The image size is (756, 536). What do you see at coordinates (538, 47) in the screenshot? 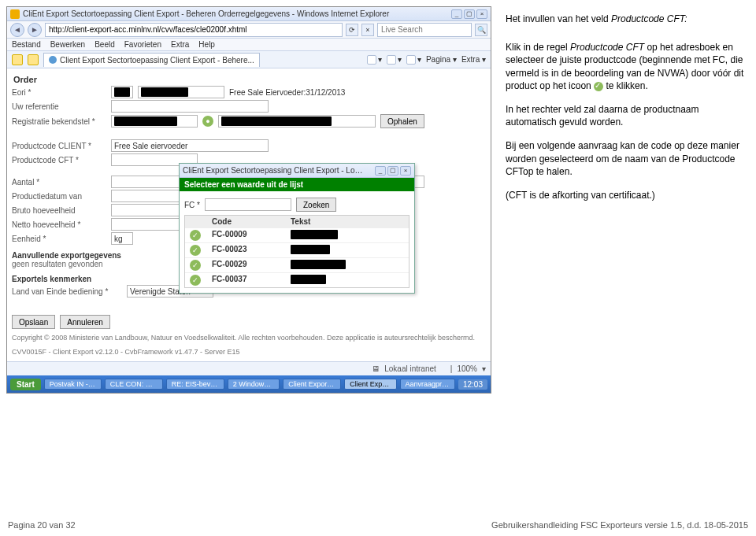
I see `p1a: Klik in de regel` at bounding box center [538, 47].